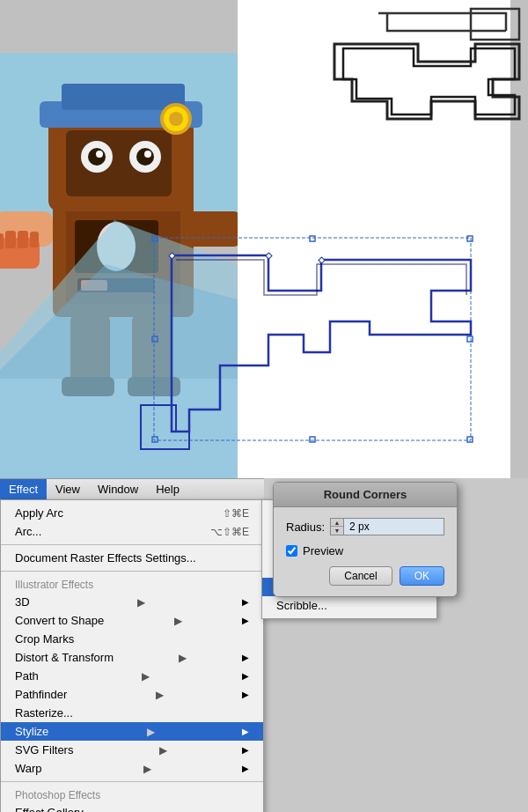  I want to click on preview-checkbox, so click(292, 551).